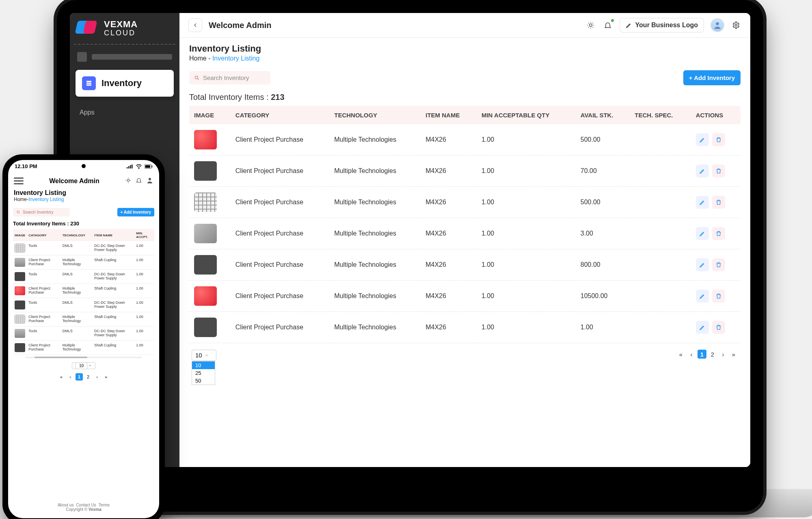  What do you see at coordinates (145, 235) in the screenshot?
I see `column-header: MIN. ACCPT.` at bounding box center [145, 235].